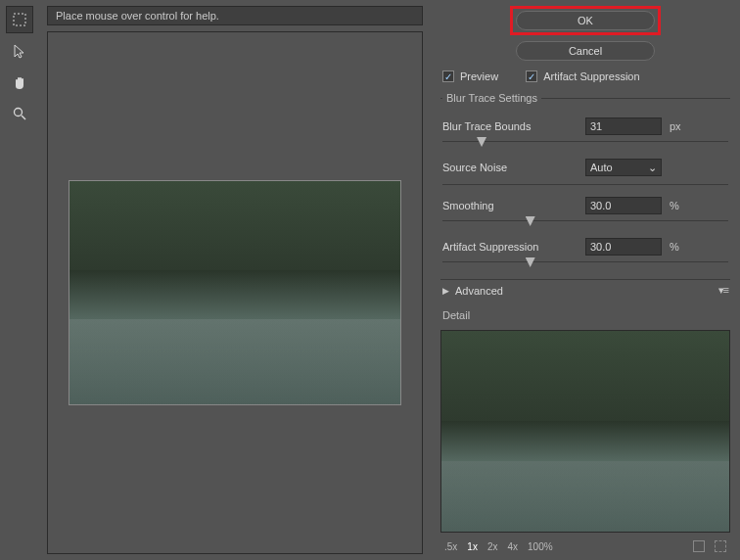  Describe the element at coordinates (699, 546) in the screenshot. I see `undock-icon` at that location.